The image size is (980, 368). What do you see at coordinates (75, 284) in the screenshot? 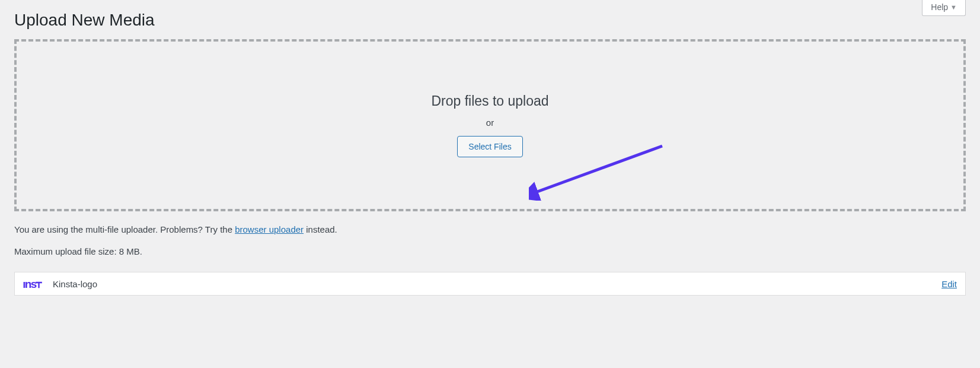
I see `media-filename: Kinsta-logo` at bounding box center [75, 284].